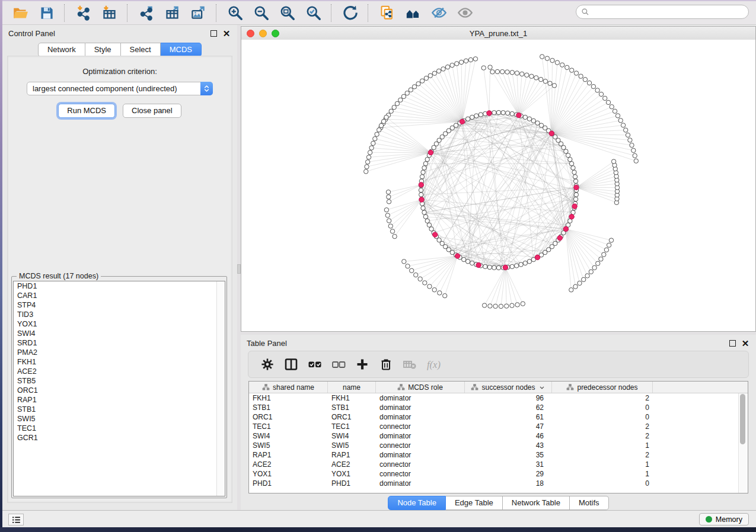  Describe the element at coordinates (386, 364) in the screenshot. I see `delete-column-button` at that location.